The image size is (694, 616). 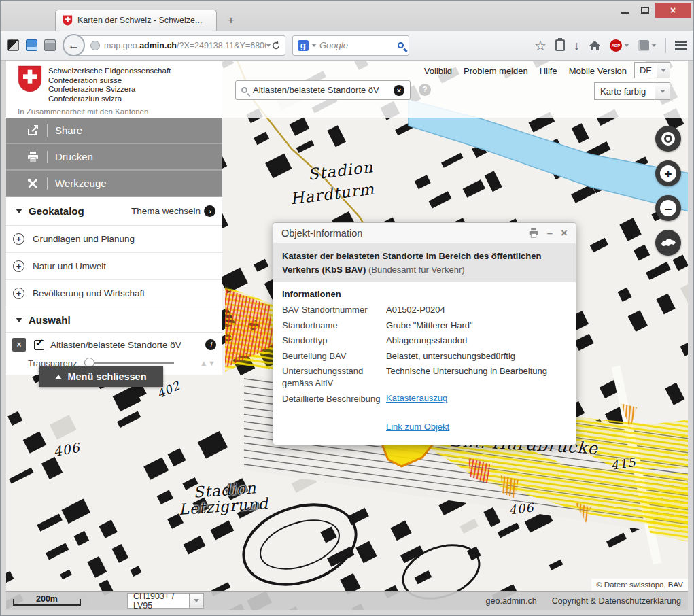 What do you see at coordinates (68, 20) in the screenshot?
I see `swiss-favicon` at bounding box center [68, 20].